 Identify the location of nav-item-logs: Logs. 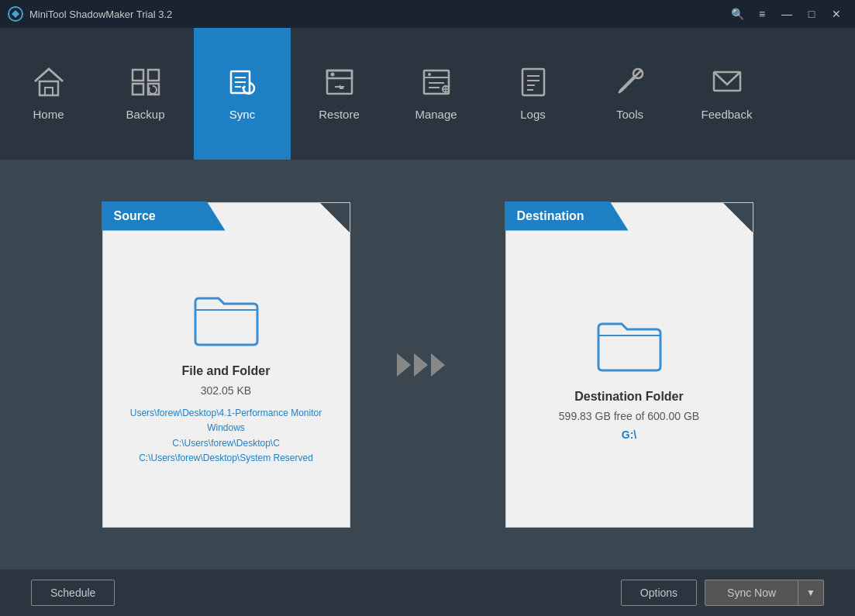
(533, 94).